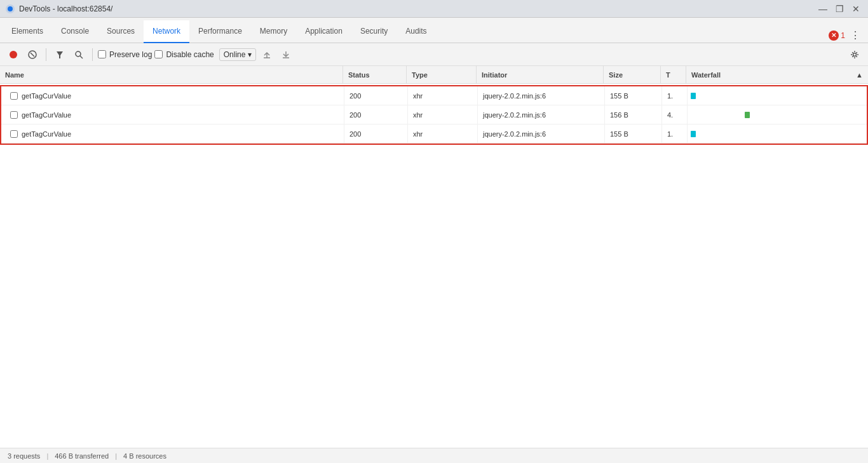 The height and width of the screenshot is (463, 868). Describe the element at coordinates (184, 55) in the screenshot. I see `disable-cache-label: Disable cache` at that location.